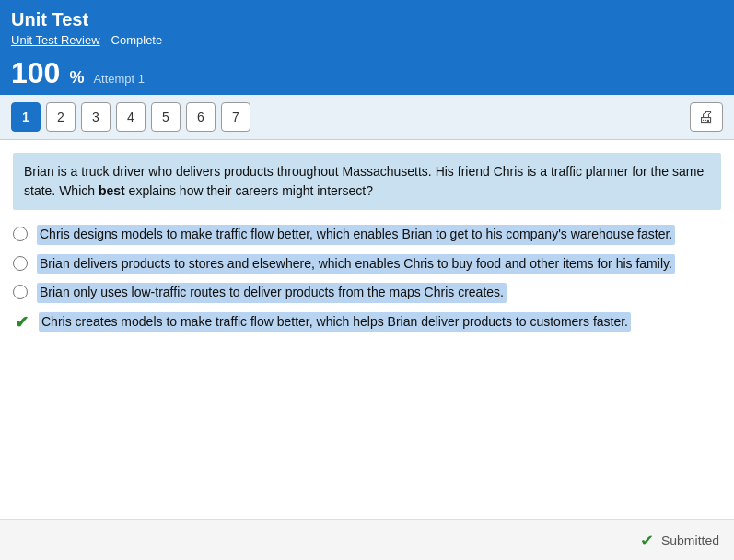 This screenshot has width=734, height=560. Describe the element at coordinates (706, 118) in the screenshot. I see `print-icon: 🖨` at that location.